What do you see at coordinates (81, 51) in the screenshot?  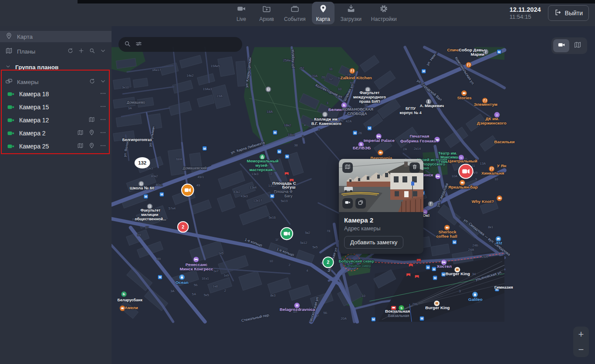 I see `add-plan-icon` at bounding box center [81, 51].